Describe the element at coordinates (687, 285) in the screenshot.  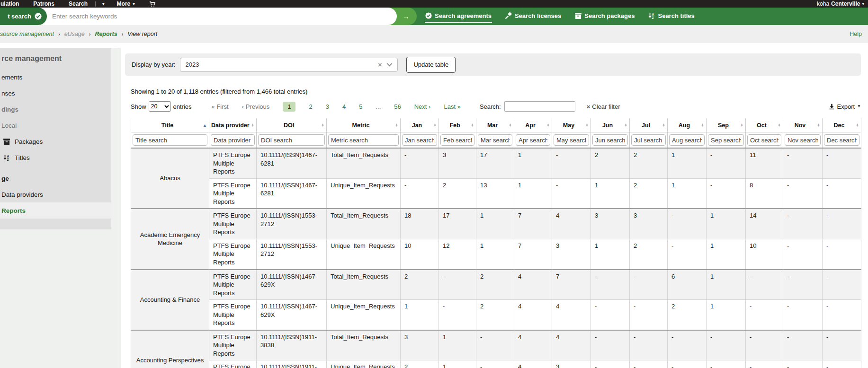
I see `cell-aug: 6` at that location.